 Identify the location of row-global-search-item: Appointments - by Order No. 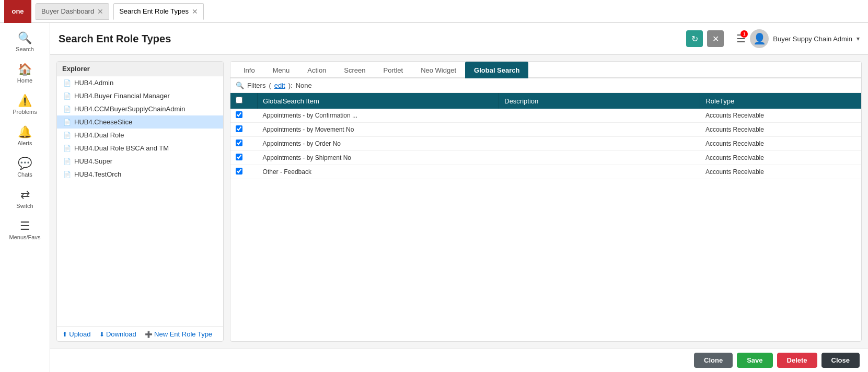
(378, 144).